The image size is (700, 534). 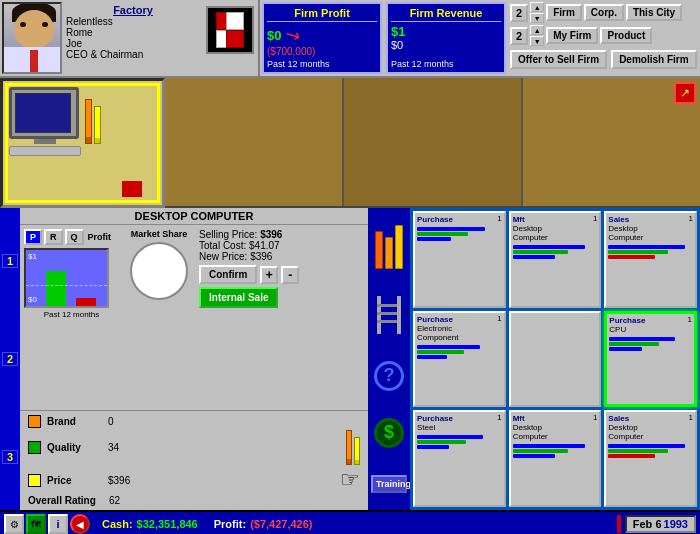 What do you see at coordinates (499, 218) in the screenshot?
I see `gc0-num: 1` at bounding box center [499, 218].